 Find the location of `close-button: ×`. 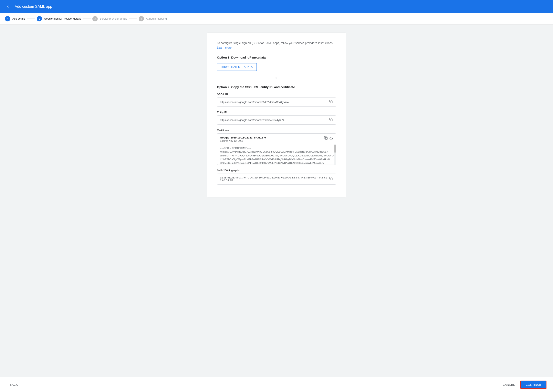

close-button: × is located at coordinates (8, 7).